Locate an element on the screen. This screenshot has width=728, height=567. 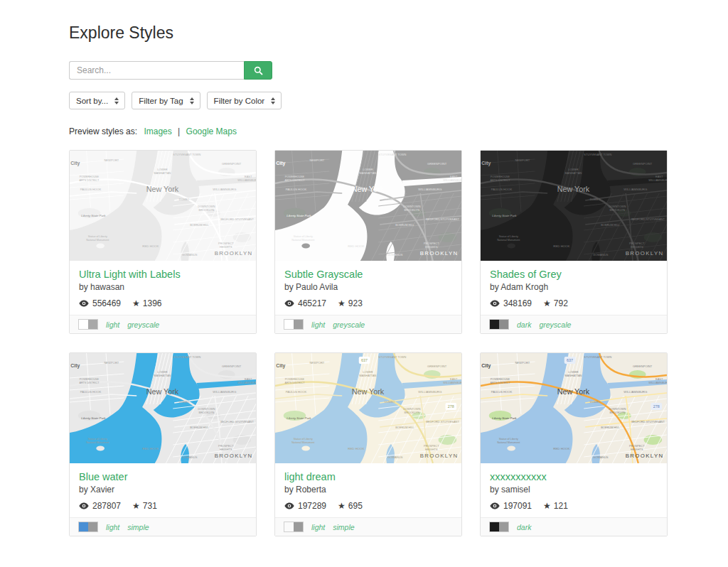
style-author: by Paulo Avila is located at coordinates (368, 287).